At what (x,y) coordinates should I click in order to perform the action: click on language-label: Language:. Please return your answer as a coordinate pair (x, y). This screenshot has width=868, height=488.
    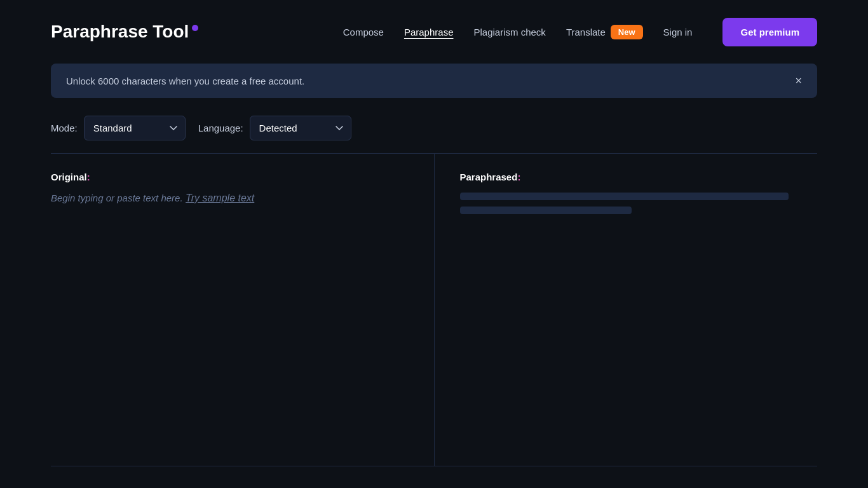
    Looking at the image, I should click on (221, 128).